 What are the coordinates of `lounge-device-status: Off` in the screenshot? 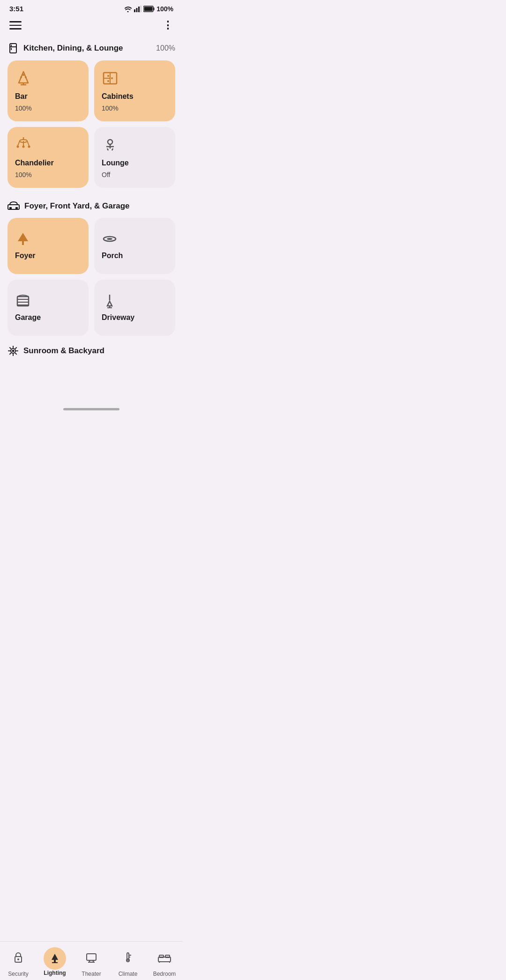 It's located at (135, 175).